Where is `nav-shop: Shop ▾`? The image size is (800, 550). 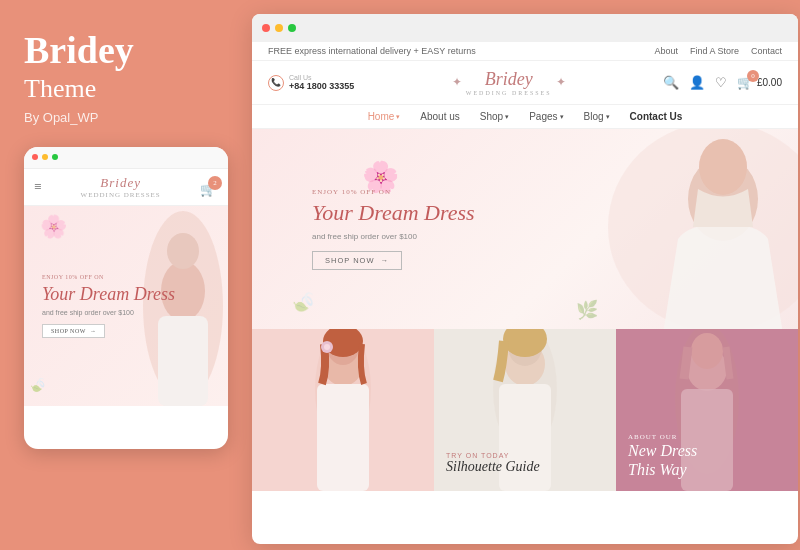
nav-shop: Shop ▾ is located at coordinates (494, 116).